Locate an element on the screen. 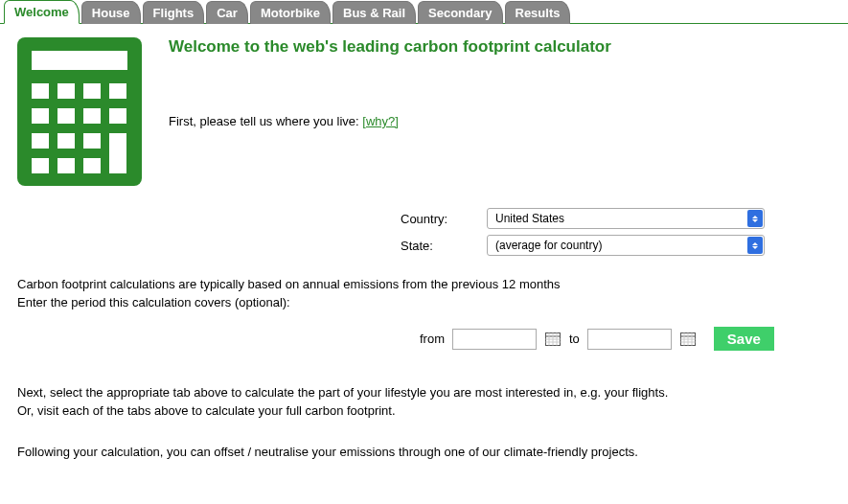 The height and width of the screenshot is (504, 848). why-link: [why?] is located at coordinates (380, 121).